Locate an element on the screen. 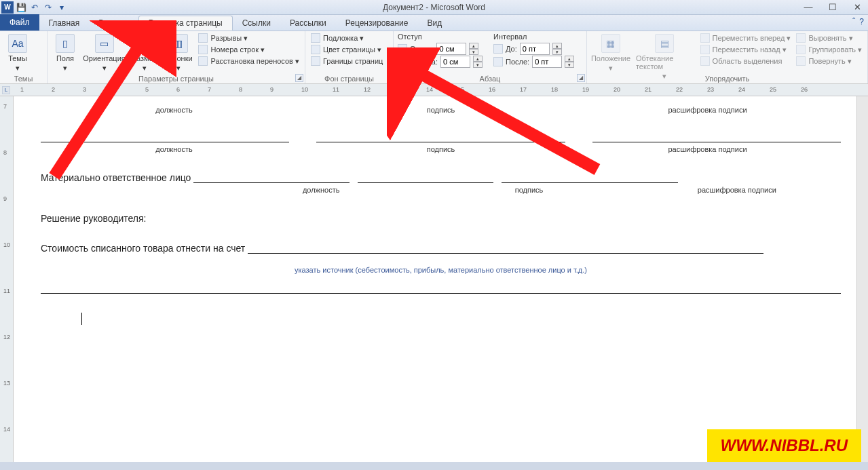  orientation-icon: ▭ is located at coordinates (105, 43).